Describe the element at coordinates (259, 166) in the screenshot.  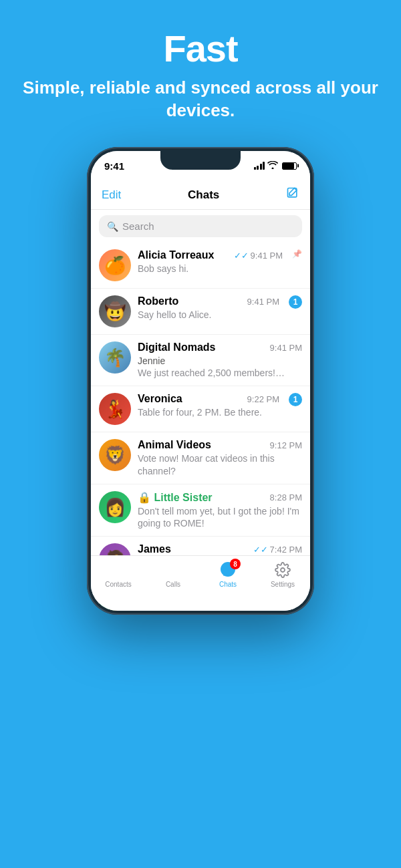
I see `signal-bars-icon` at that location.